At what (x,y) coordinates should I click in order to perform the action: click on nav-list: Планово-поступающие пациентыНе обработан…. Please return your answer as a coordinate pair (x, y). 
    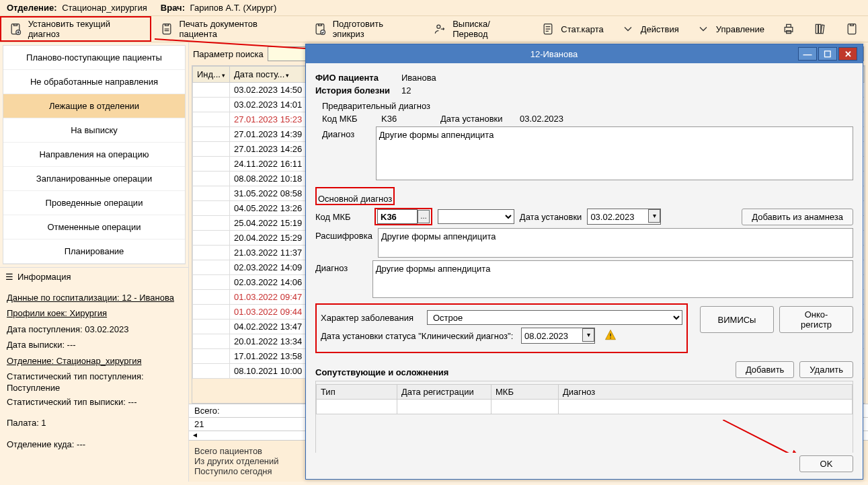
    Looking at the image, I should click on (94, 155).